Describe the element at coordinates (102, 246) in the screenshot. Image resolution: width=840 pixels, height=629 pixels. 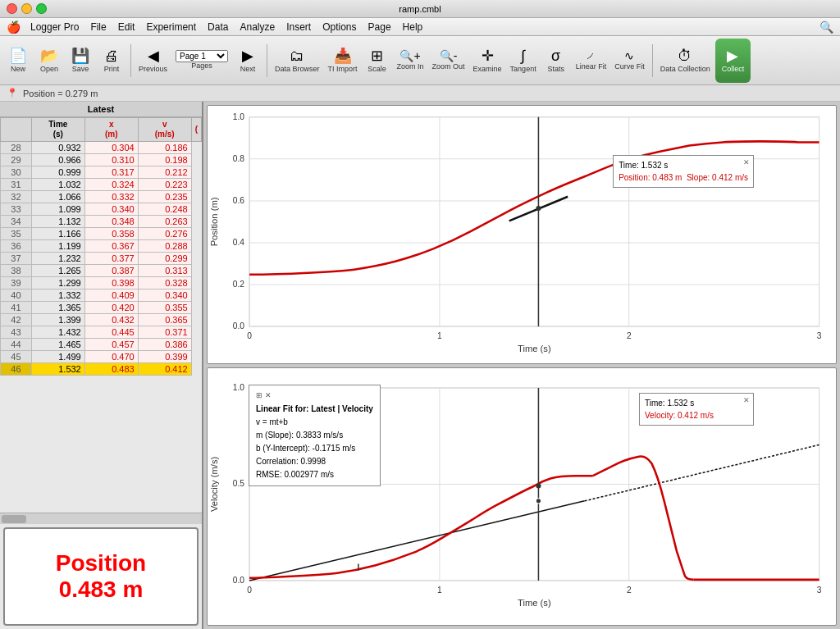
I see `table-row: 36 1.199 0.367 0.288` at that location.